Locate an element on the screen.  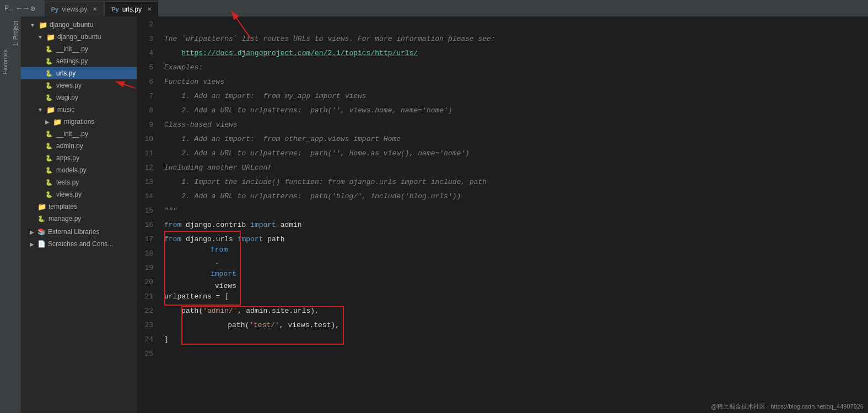
sidebar-scratches-label: Scratches and Cons... is located at coordinates (80, 244).